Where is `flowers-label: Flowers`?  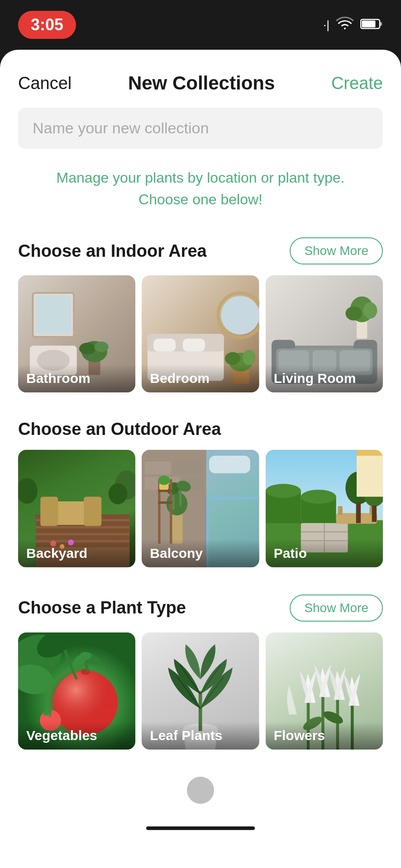 flowers-label: Flowers is located at coordinates (324, 736).